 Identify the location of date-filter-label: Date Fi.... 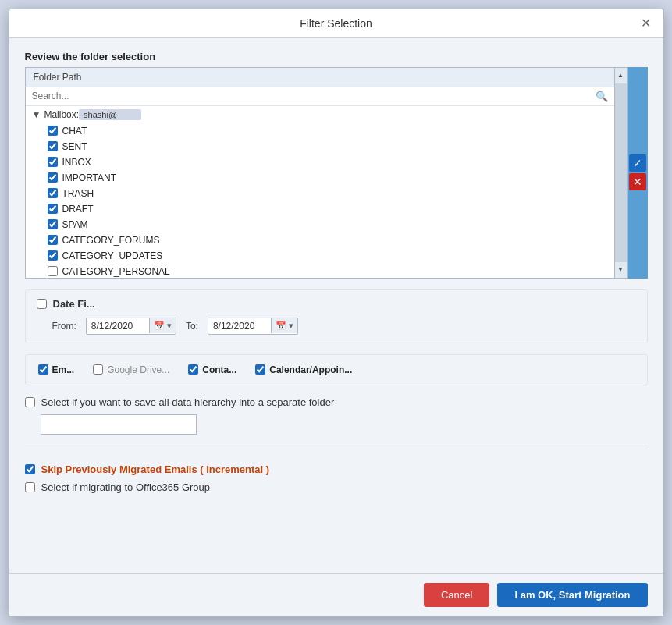
(74, 304).